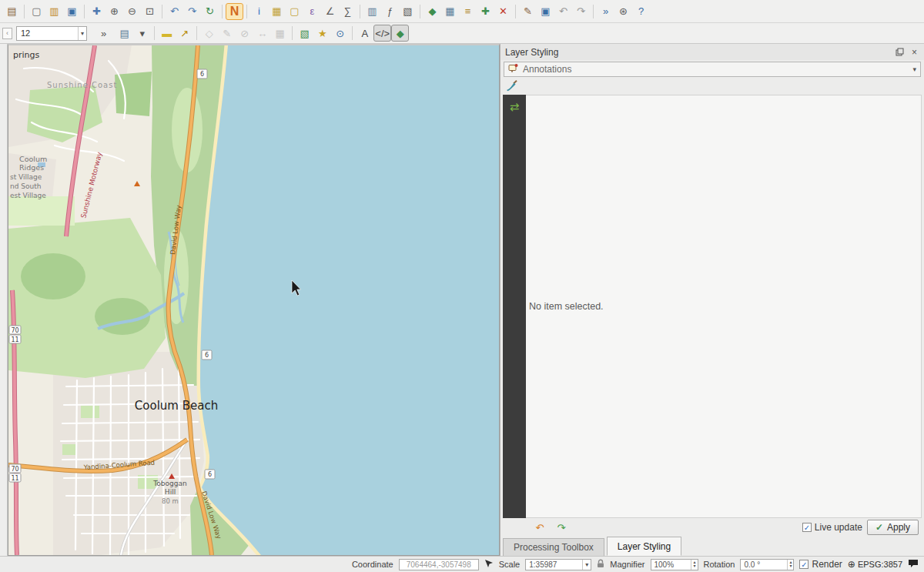  Describe the element at coordinates (132, 11) in the screenshot. I see `icon-glyph: ⊖` at that location.